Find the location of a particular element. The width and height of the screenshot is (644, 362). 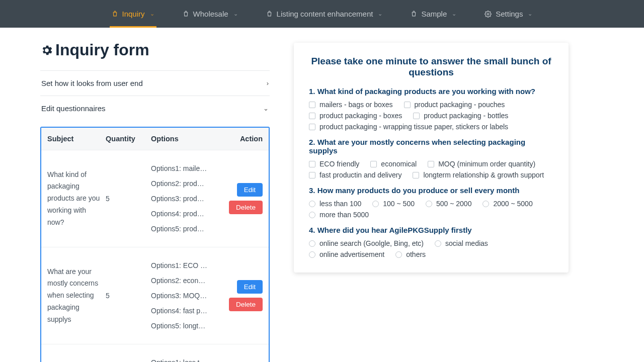

option-text: Options4: prod… is located at coordinates (181, 214).